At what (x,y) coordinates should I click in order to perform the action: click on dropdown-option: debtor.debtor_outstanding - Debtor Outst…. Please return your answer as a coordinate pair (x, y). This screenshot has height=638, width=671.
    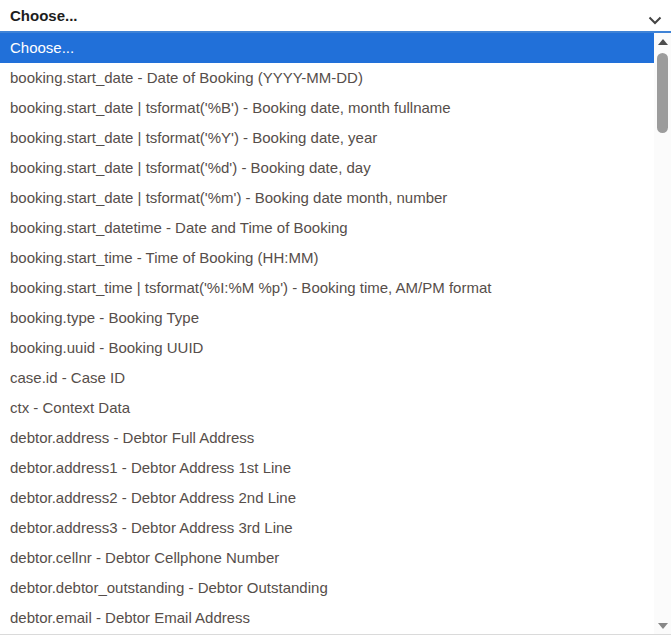
    Looking at the image, I should click on (327, 588).